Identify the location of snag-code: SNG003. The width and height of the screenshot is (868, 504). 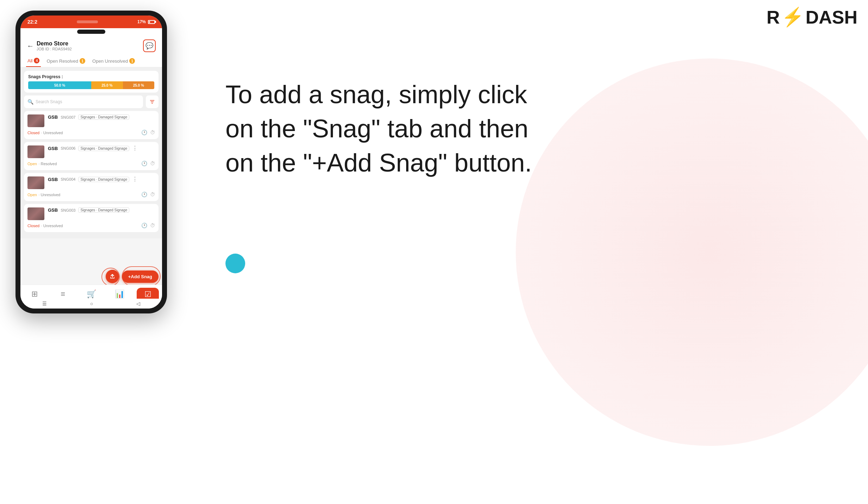
(68, 210).